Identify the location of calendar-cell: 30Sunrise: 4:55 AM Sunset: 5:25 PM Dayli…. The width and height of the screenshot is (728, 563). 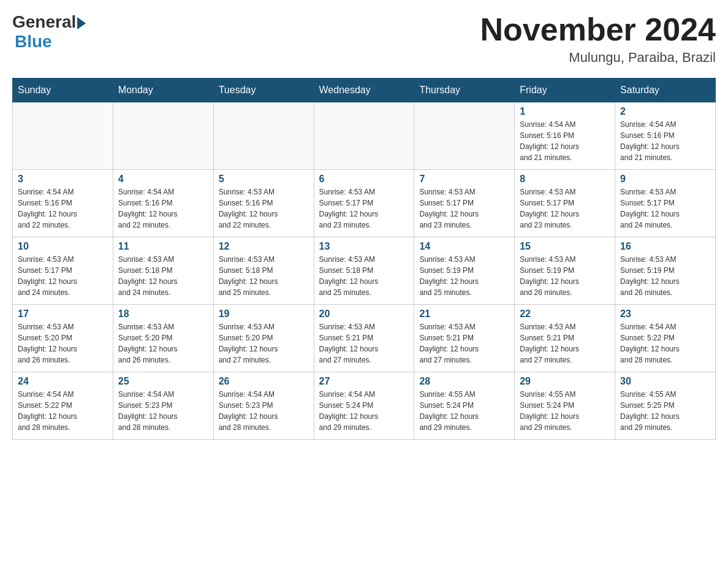
(665, 406).